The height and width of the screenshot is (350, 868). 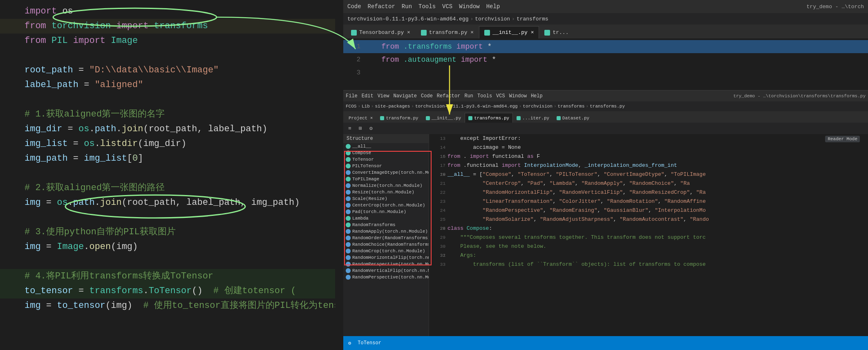 I want to click on tab-tr: tr..., so click(x=557, y=32).